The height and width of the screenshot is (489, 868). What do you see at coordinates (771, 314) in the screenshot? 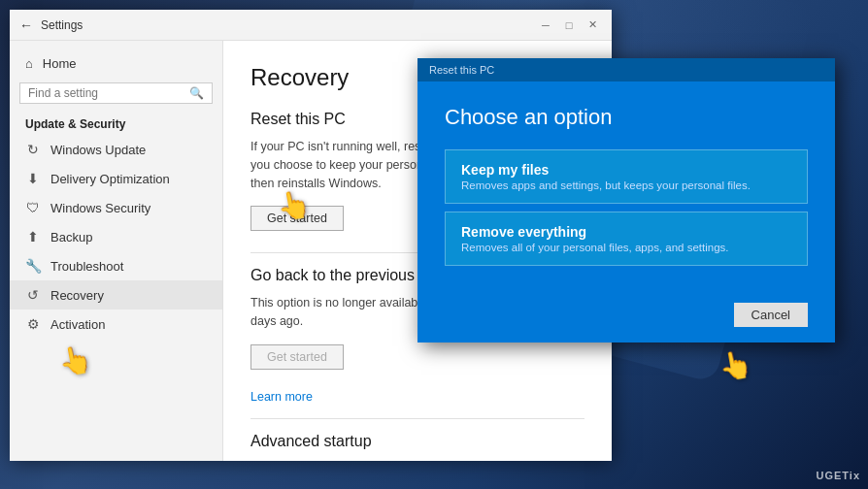
I see `cancel-button: Cancel` at bounding box center [771, 314].